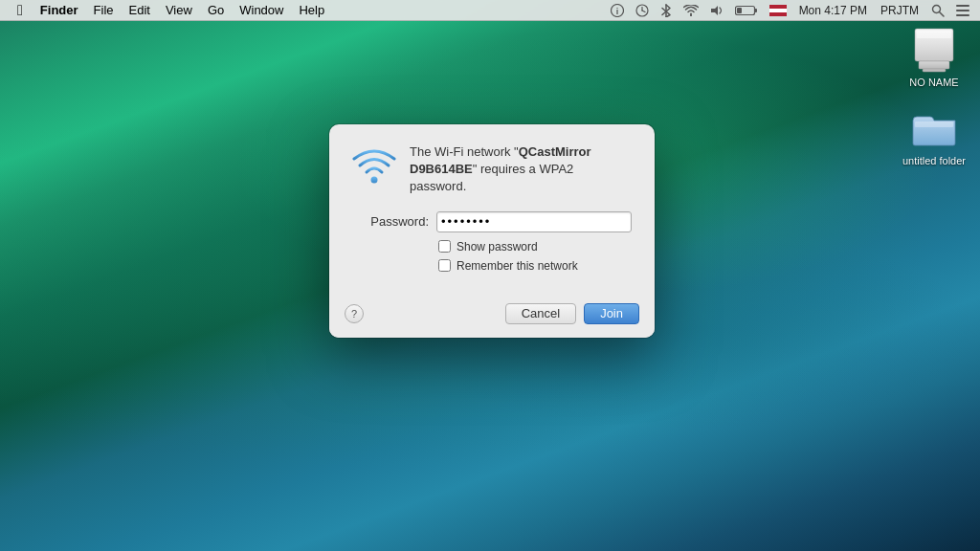  I want to click on wifi-password-dialog: The Wi-Fi network "QCastMirror D9B614BE"…, so click(492, 231).